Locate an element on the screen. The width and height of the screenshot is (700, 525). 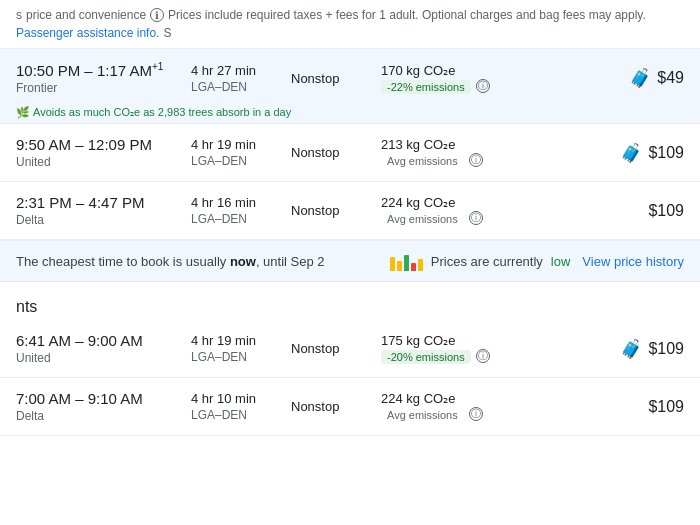
emissions-value: 170 kg CO₂e is located at coordinates (454, 70).